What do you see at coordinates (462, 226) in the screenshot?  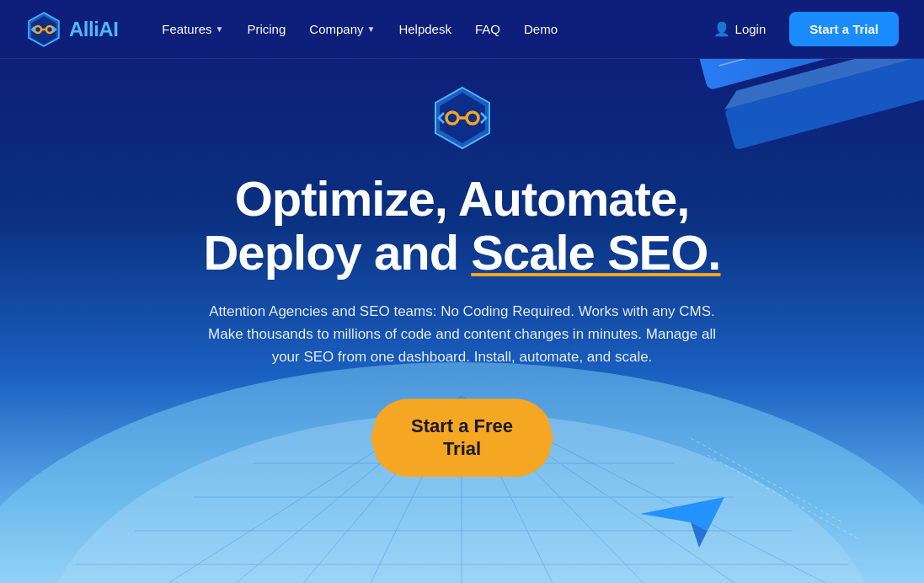 I see `hero-headline: Optimize, Automate, Deploy and Scale SEO…` at bounding box center [462, 226].